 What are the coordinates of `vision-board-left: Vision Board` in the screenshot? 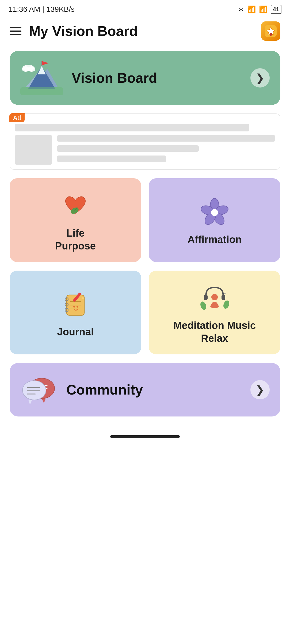 It's located at (89, 78).